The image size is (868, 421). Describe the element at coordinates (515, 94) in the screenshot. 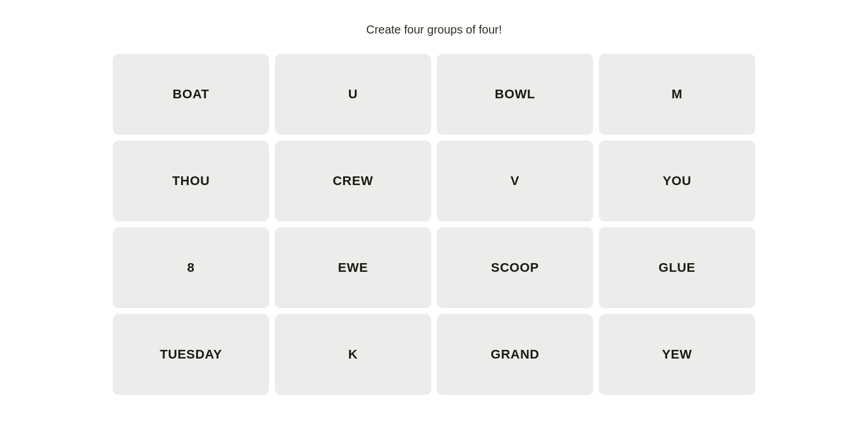

I see `tile-bowl: BOWL` at that location.